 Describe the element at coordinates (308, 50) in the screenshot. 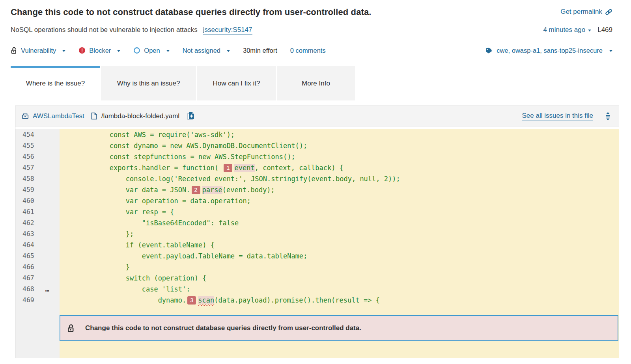

I see `issue-comments-link: 0 comments` at that location.